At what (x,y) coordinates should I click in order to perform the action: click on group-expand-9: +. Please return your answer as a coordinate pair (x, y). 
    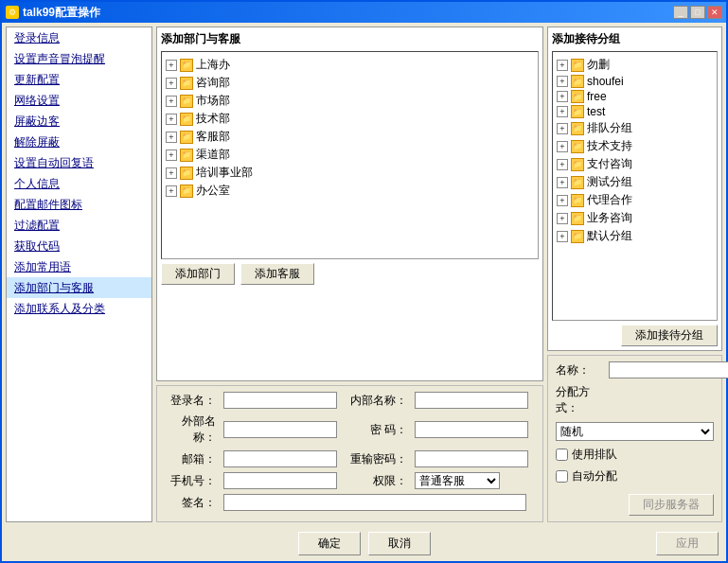
    Looking at the image, I should click on (562, 219).